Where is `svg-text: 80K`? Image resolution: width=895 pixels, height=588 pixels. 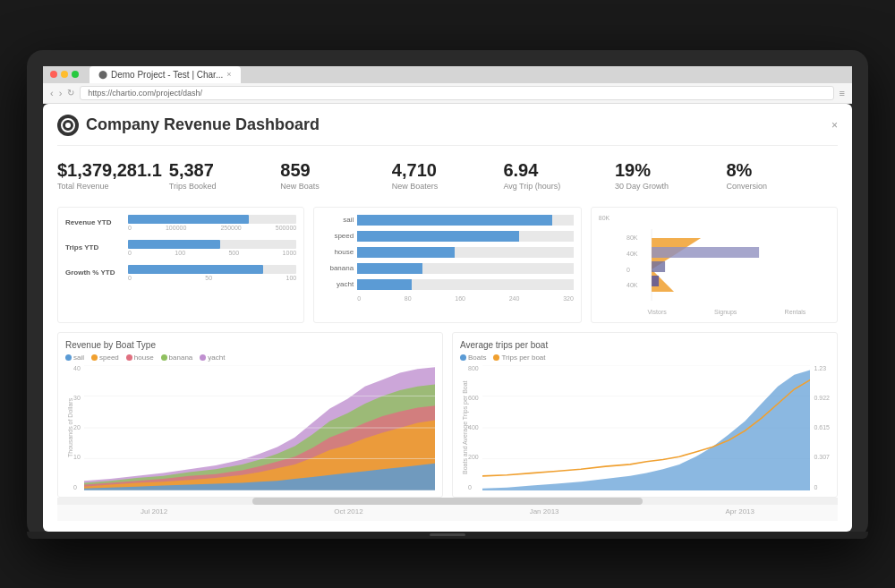 svg-text: 80K is located at coordinates (632, 238).